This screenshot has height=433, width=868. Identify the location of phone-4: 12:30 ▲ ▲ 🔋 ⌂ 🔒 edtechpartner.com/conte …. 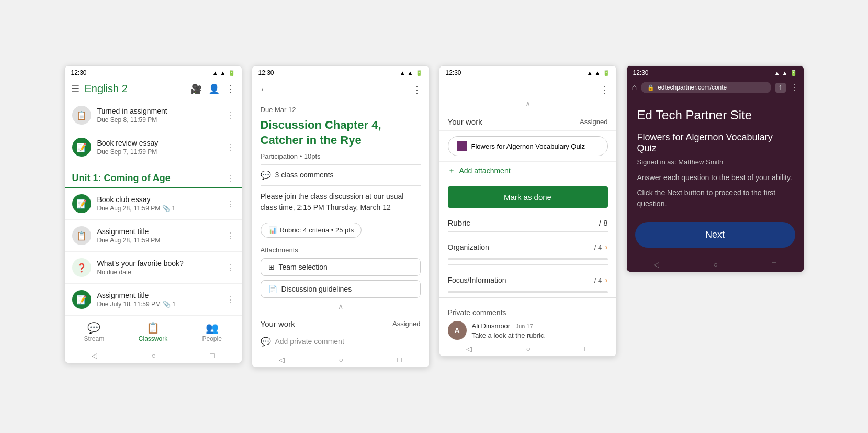
(715, 169).